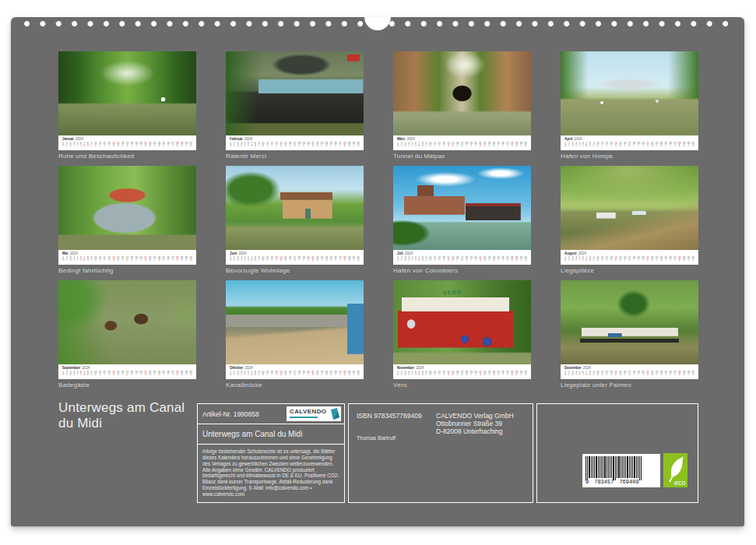  Describe the element at coordinates (308, 413) in the screenshot. I see `calvendo-logo-text: CALVENDO` at that location.